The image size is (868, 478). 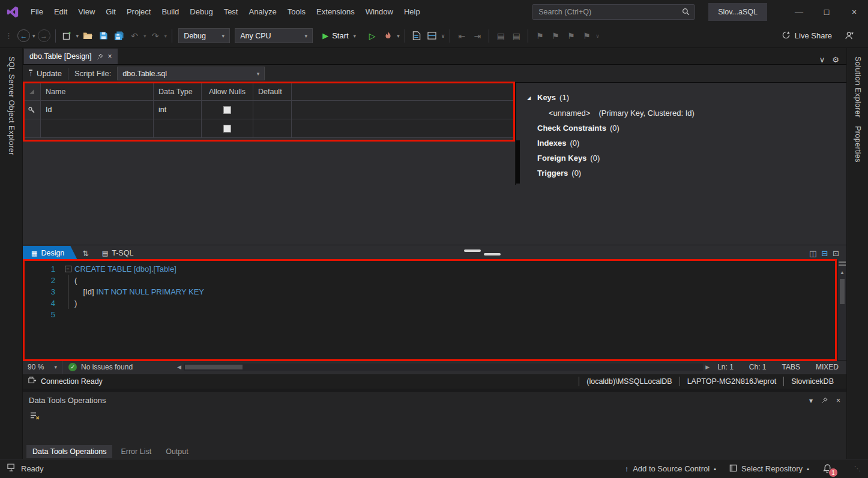 I want to click on solution-platforms-dropdown: Any CPU▾, so click(x=274, y=36).